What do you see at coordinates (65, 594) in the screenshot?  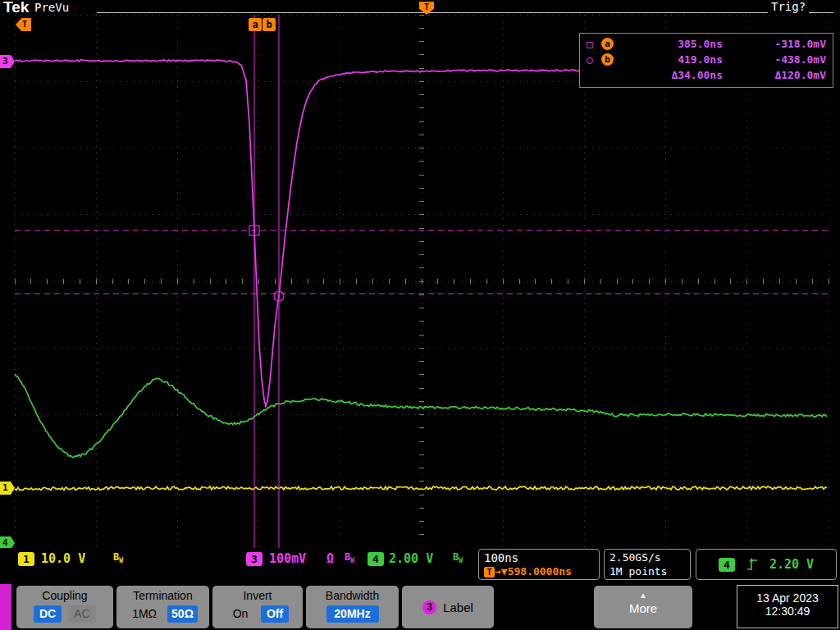 I see `coupling-title: Coupling` at bounding box center [65, 594].